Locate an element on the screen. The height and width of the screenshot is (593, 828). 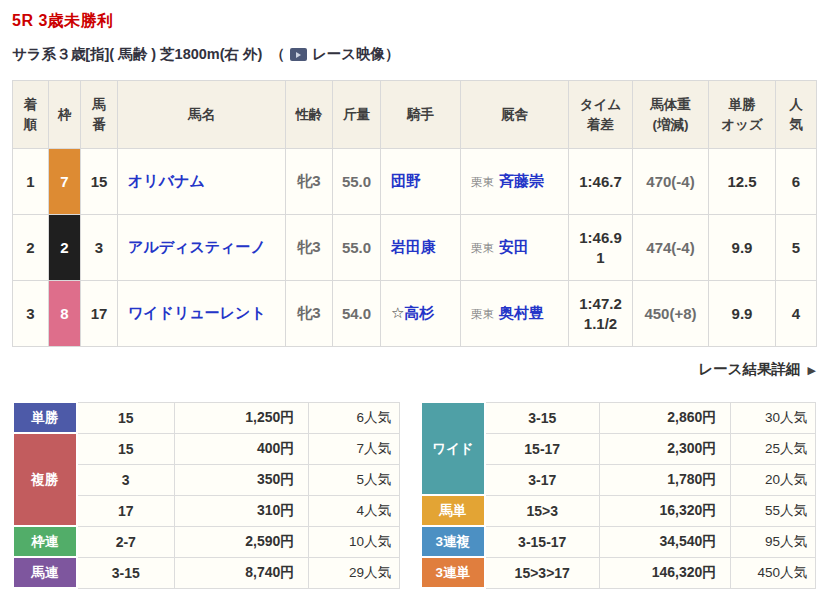
payout-combination: 15-17 is located at coordinates (542, 448).